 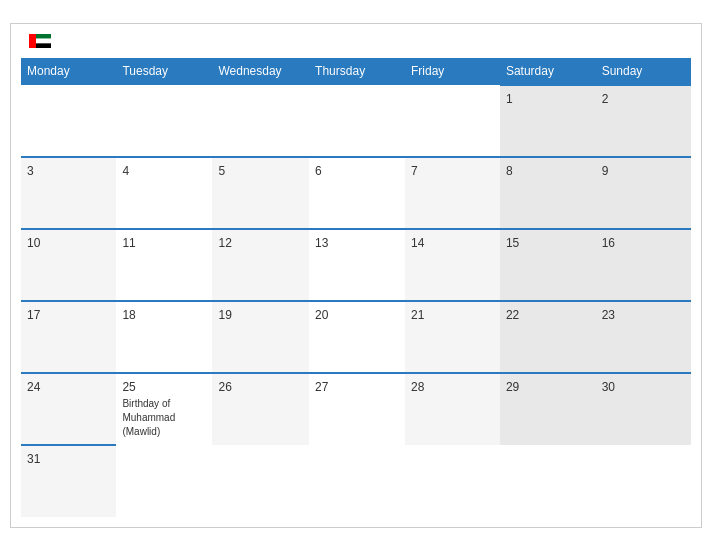 I want to click on weekday-tuesday: Tuesday, so click(x=164, y=72).